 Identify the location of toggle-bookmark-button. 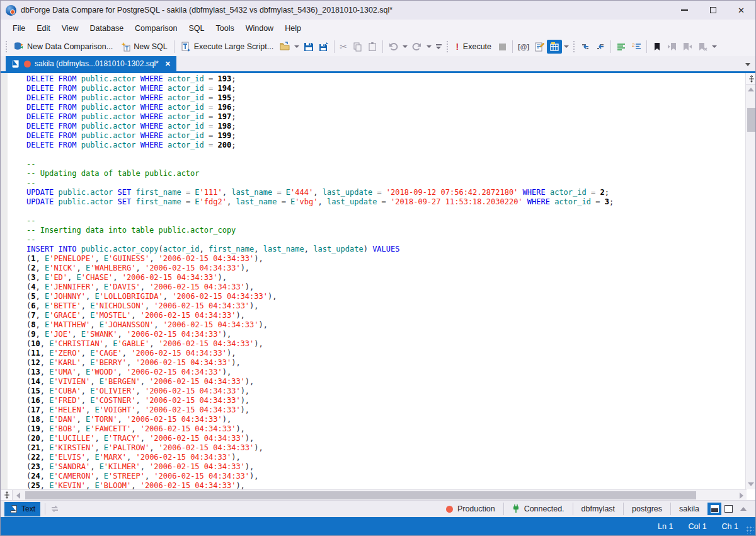
(657, 47).